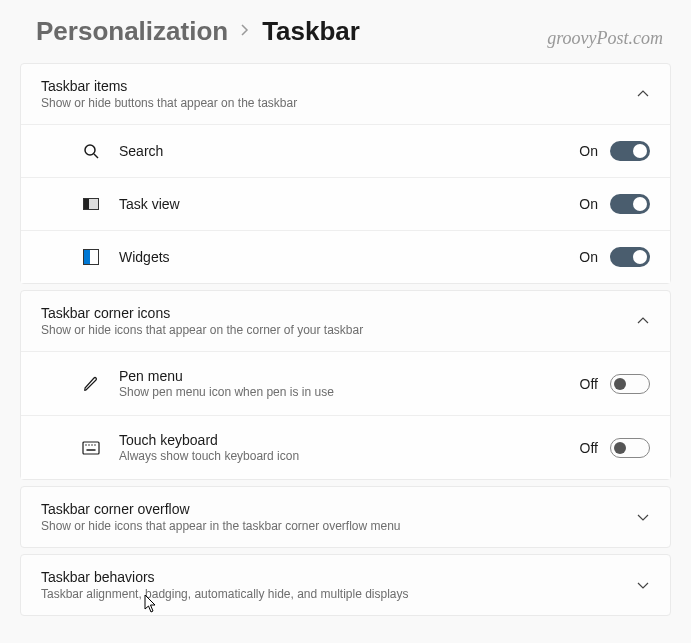  What do you see at coordinates (605, 38) in the screenshot?
I see `watermark: groovyPost.com` at bounding box center [605, 38].